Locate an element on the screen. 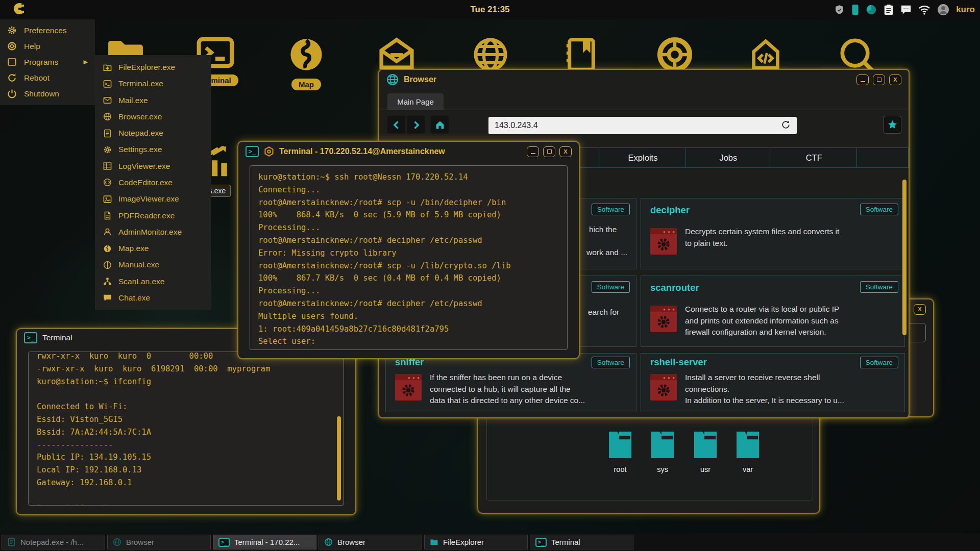 Image resolution: width=980 pixels, height=551 pixels. browser-titlebar: Browser X is located at coordinates (644, 80).